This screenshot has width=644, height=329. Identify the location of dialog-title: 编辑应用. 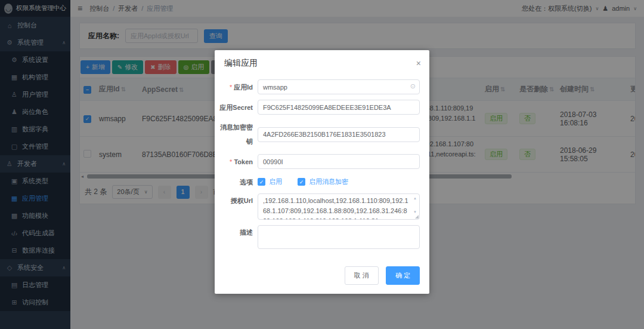
(241, 63).